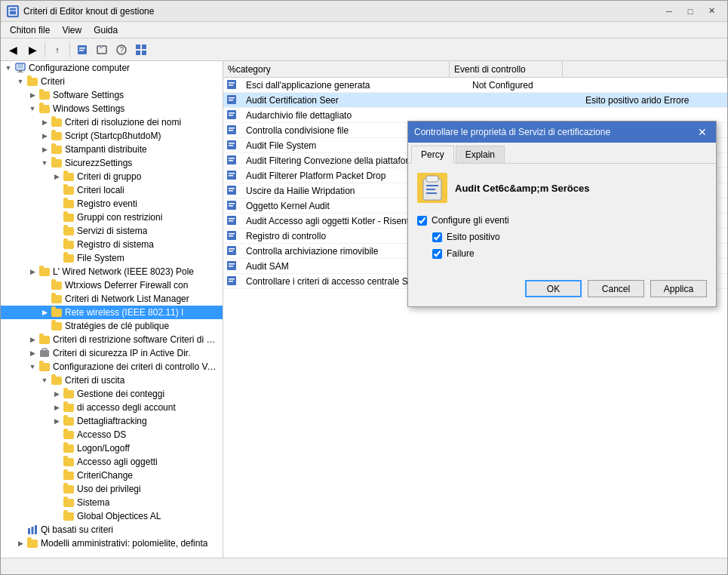 The width and height of the screenshot is (728, 575). Describe the element at coordinates (112, 163) in the screenshot. I see `tree-item-sicurezza: ▼ SicurezzSettings` at that location.